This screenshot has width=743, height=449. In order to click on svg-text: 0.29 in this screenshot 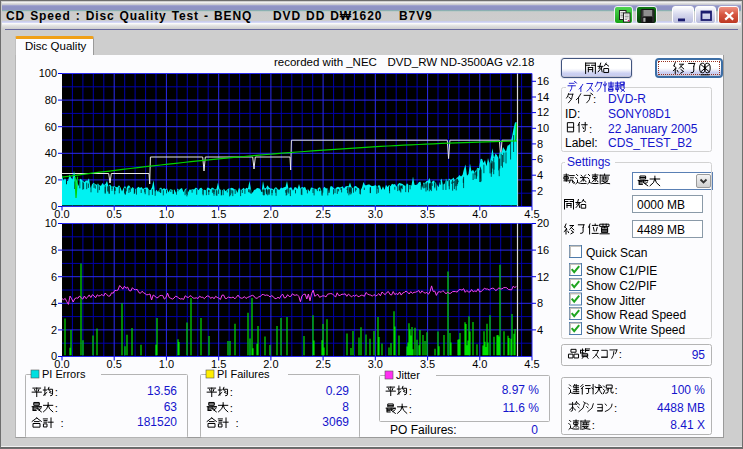, I will do `click(338, 391)`.